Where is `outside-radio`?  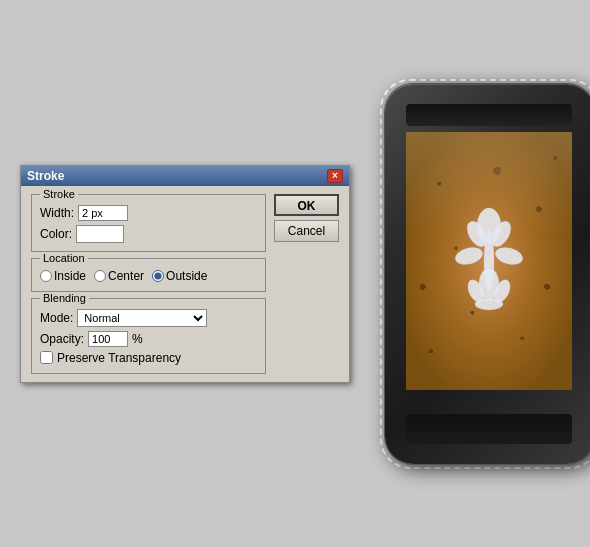 outside-radio is located at coordinates (158, 276).